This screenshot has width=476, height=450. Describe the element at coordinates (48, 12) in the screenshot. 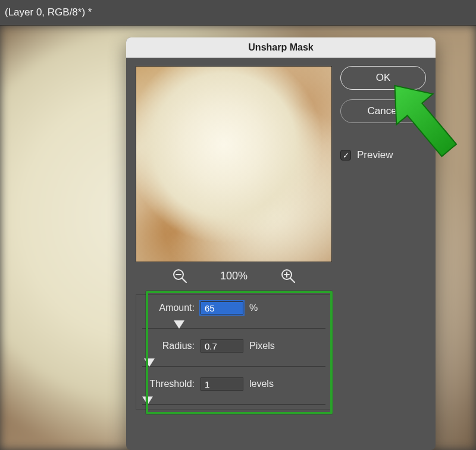

I see `document-title: (Layer 0, RGB/8*) *` at that location.